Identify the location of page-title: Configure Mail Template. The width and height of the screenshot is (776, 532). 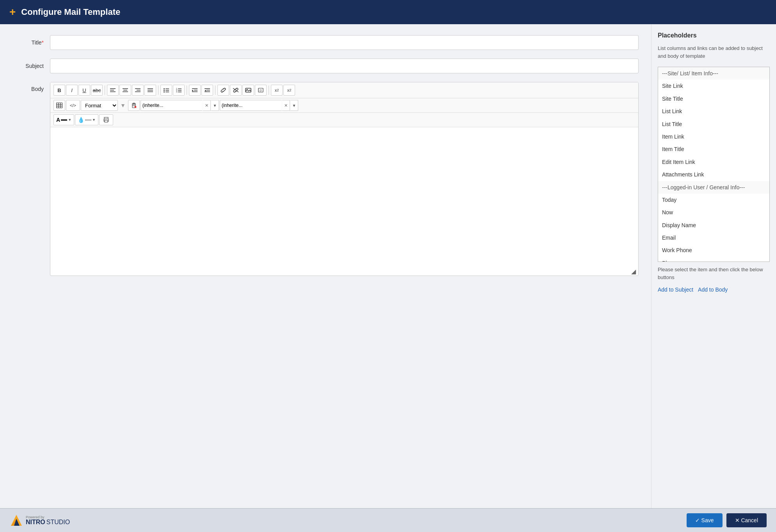
(71, 12).